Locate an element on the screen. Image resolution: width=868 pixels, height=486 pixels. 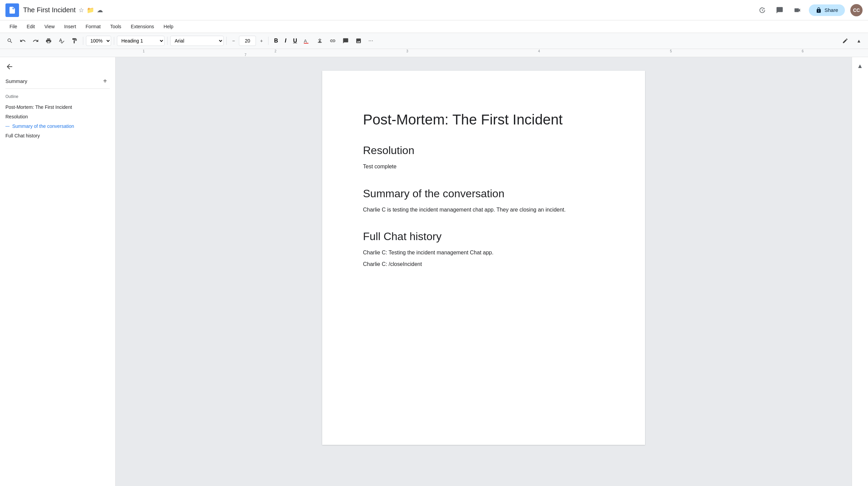
outline-item-3: Full Chat history is located at coordinates (58, 136).